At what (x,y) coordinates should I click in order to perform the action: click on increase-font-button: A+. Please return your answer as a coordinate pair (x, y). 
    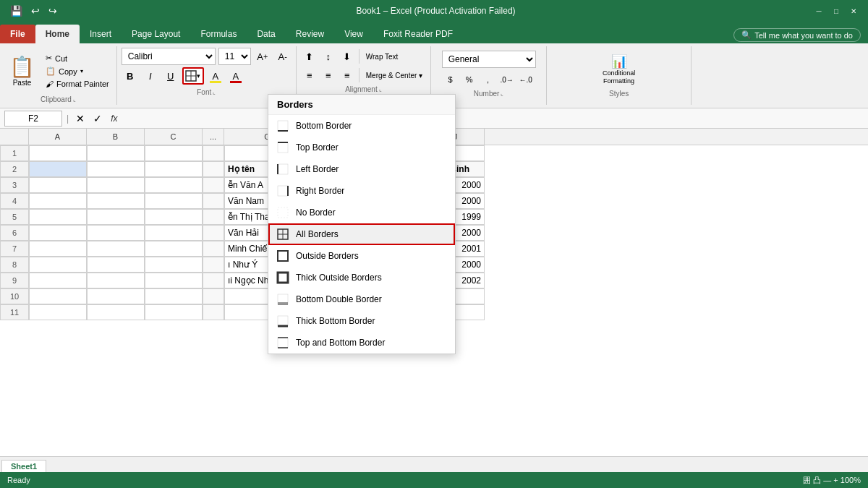
    Looking at the image, I should click on (263, 56).